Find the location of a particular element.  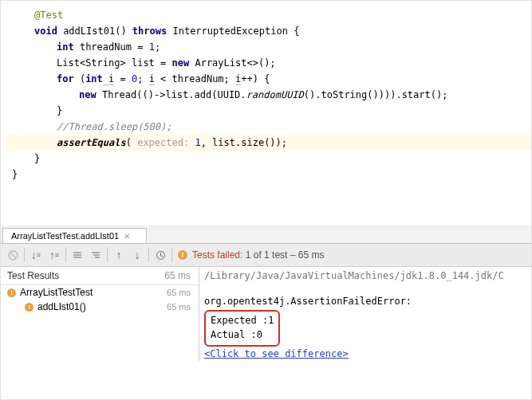

tree-header-time: 65 ms is located at coordinates (177, 276).